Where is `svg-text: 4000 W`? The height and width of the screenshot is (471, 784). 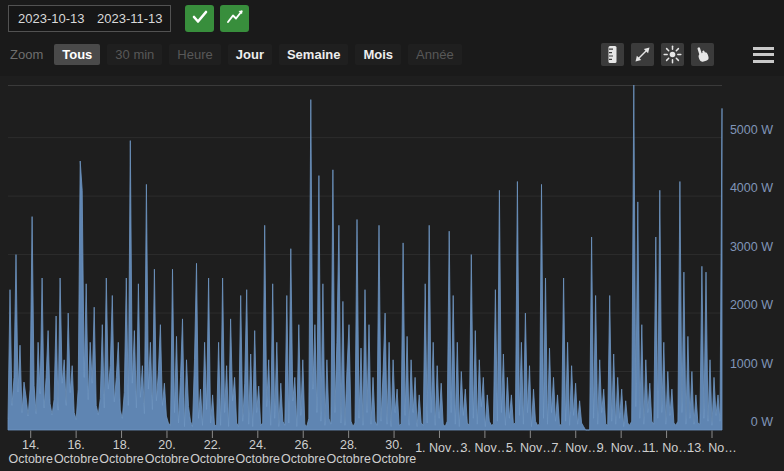
svg-text: 4000 W is located at coordinates (752, 188).